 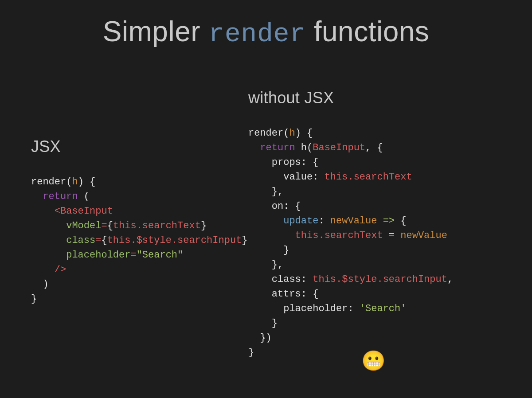 What do you see at coordinates (280, 177) in the screenshot?
I see `code-token: value` at bounding box center [280, 177].